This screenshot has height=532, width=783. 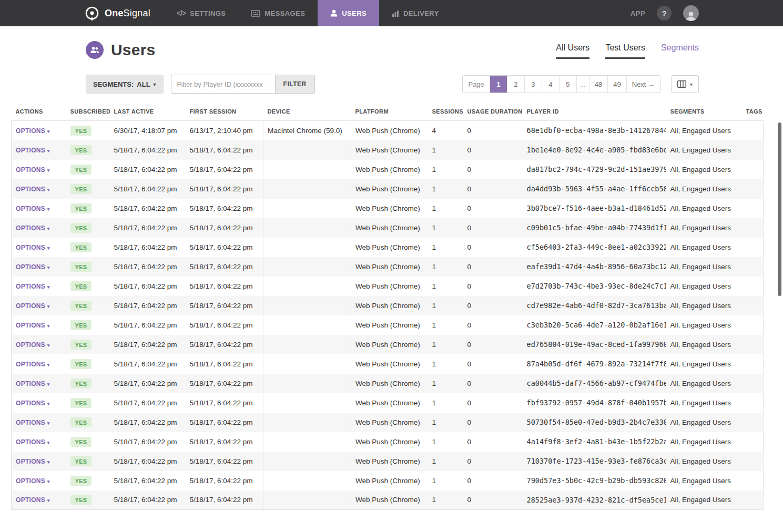 I want to click on device-cell: MacIntel Chrome (59.0), so click(x=307, y=130).